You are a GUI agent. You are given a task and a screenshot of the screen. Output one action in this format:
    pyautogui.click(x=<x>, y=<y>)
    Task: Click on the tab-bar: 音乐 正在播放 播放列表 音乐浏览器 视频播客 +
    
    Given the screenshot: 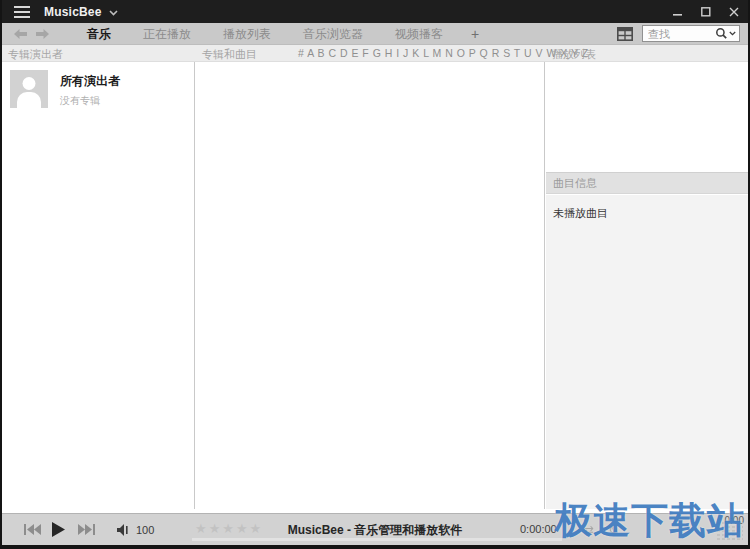 What is the action you would take?
    pyautogui.click(x=375, y=34)
    